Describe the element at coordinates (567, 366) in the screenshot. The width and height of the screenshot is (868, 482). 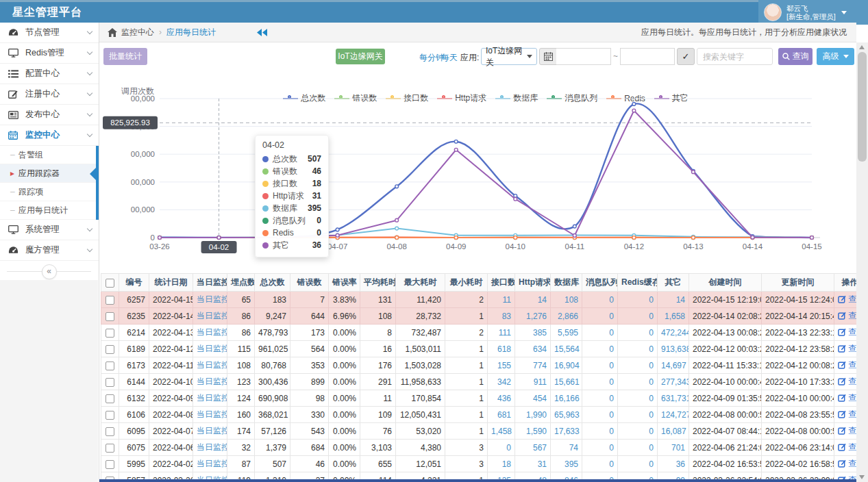
I see `cell-link: 16,904` at that location.